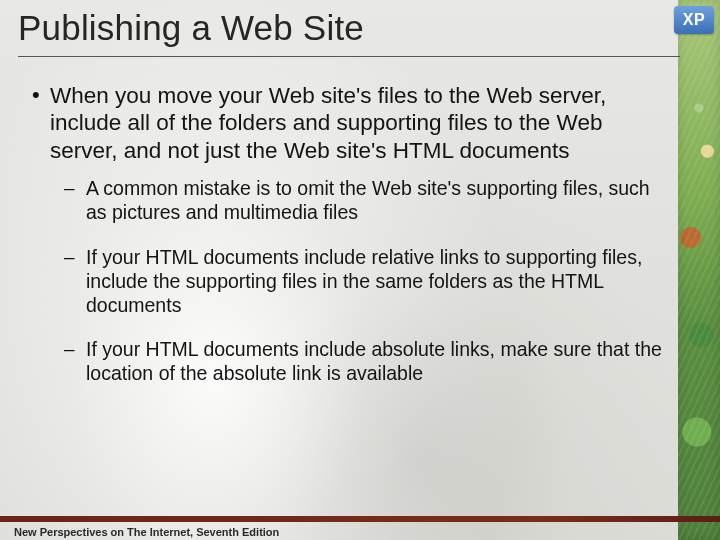  I want to click on bullet-text: A common mistake is to omit the Web site…, so click(368, 200).